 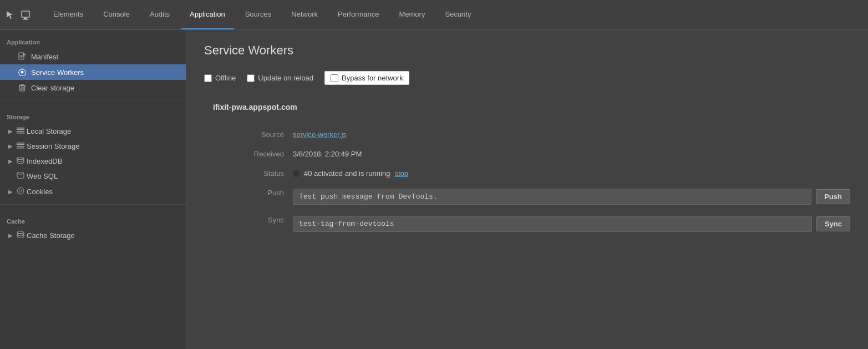 What do you see at coordinates (571, 173) in the screenshot?
I see `status-value: #0 activated and is running stop` at bounding box center [571, 173].